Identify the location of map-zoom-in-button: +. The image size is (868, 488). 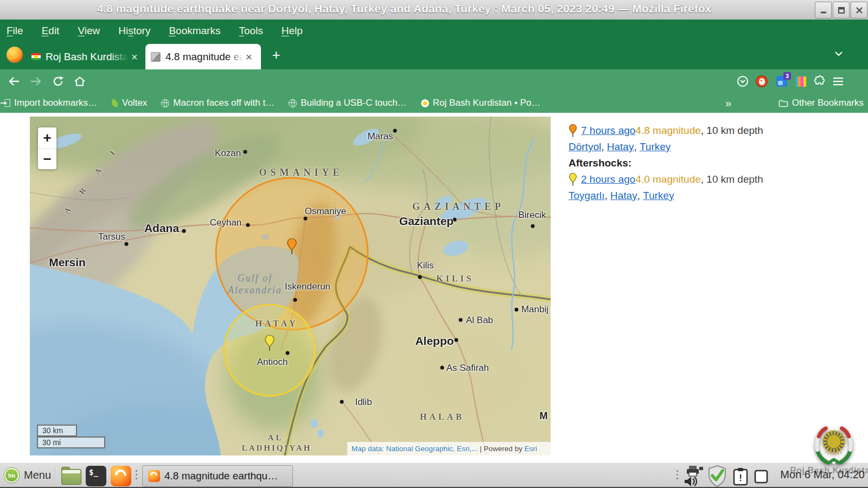
(47, 138).